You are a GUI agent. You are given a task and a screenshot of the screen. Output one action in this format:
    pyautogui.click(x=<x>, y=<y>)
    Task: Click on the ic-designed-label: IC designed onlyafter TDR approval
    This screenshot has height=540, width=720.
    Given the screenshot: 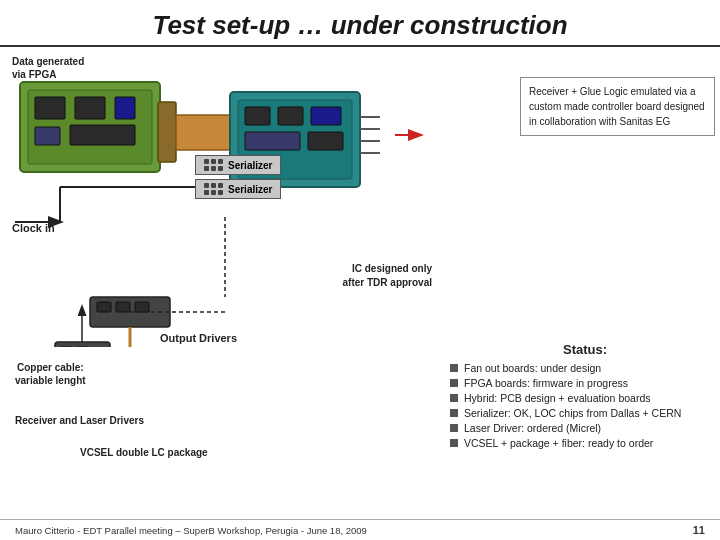 What is the action you would take?
    pyautogui.click(x=388, y=276)
    